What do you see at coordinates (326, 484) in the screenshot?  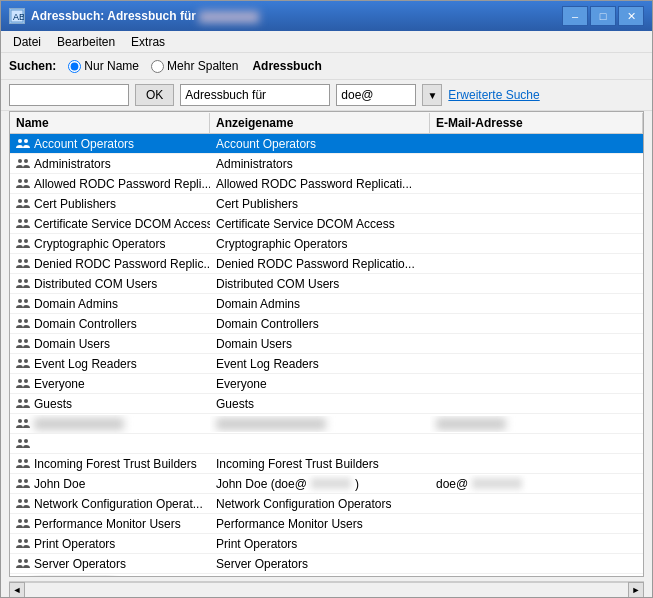 I see `table-row: John Doe John Doe (doe@) doe@` at bounding box center [326, 484].